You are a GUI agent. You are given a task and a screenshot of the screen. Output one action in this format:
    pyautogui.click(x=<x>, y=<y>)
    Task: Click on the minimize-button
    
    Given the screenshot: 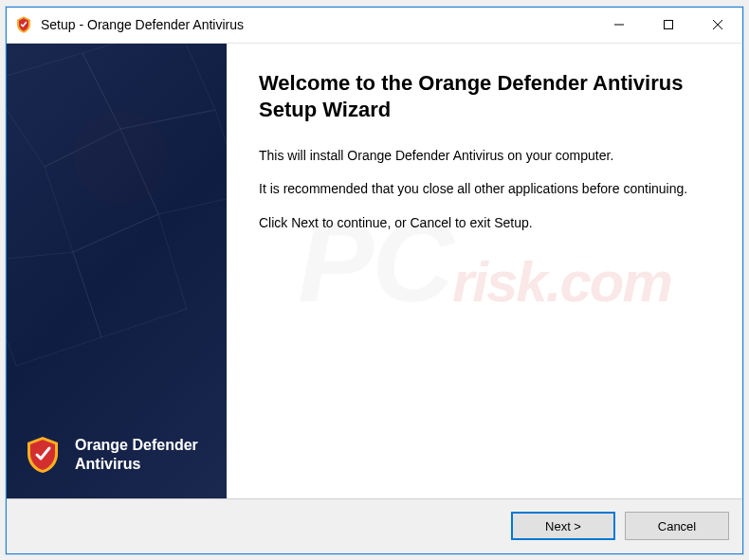 What is the action you would take?
    pyautogui.click(x=619, y=25)
    